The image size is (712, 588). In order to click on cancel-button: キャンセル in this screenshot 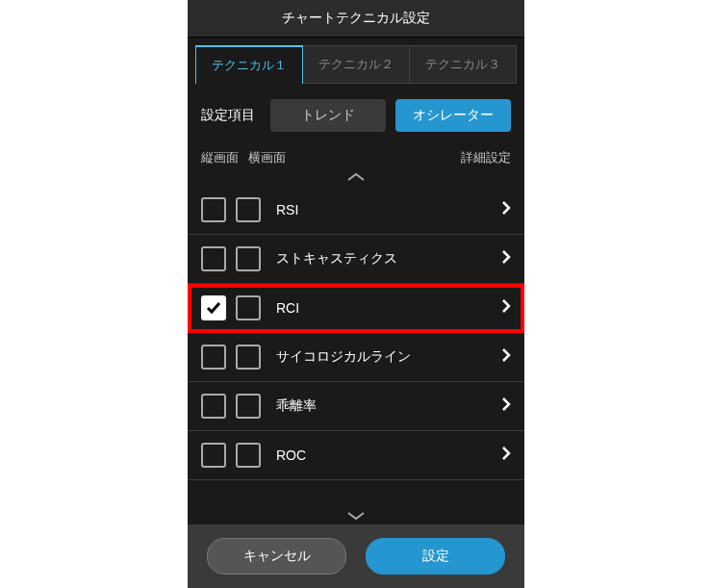, I will do `click(277, 556)`.